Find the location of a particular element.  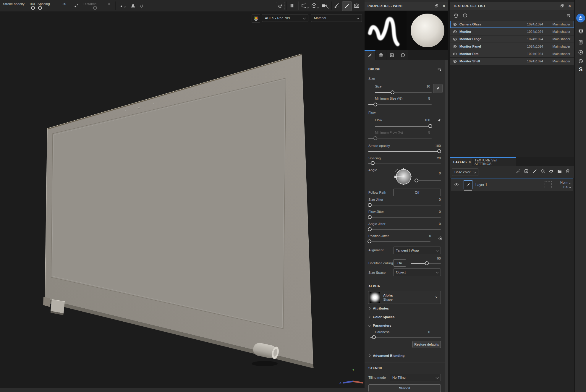

renderer-button is located at coordinates (581, 52).